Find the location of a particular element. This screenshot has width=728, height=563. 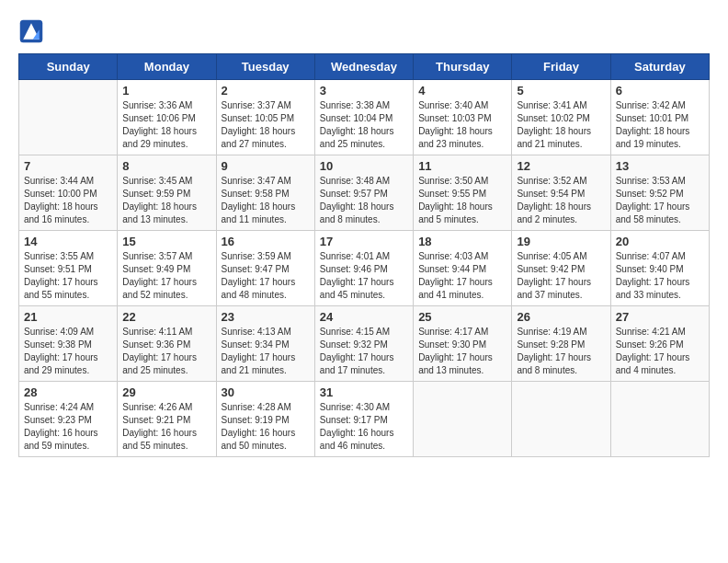

calendar-cell: 3Sunrise: 3:38 AM Sunset: 10:04 PM Dayli… is located at coordinates (364, 118).